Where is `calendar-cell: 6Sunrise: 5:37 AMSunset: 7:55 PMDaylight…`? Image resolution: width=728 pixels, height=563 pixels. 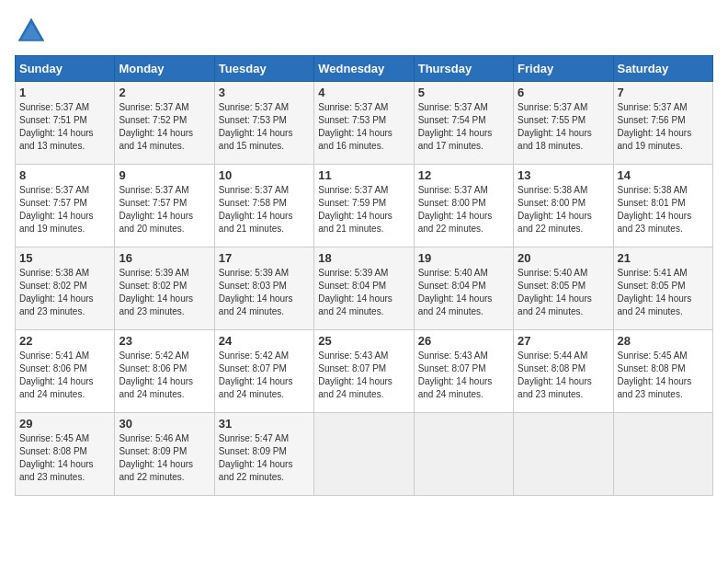
calendar-cell: 6Sunrise: 5:37 AMSunset: 7:55 PMDaylight… is located at coordinates (563, 123).